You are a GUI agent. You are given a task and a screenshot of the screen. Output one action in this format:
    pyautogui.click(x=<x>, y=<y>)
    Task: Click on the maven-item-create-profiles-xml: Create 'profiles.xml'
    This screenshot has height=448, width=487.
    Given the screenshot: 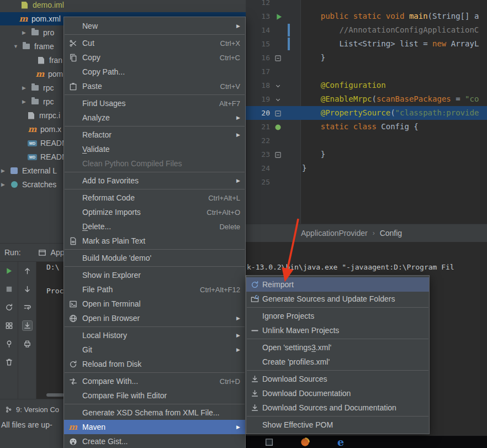 What is the action you would take?
    pyautogui.click(x=338, y=362)
    